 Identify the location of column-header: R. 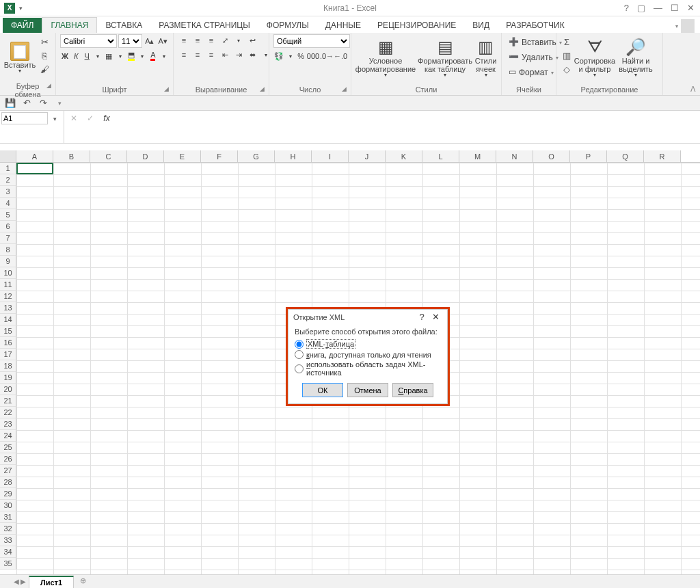
(662, 156).